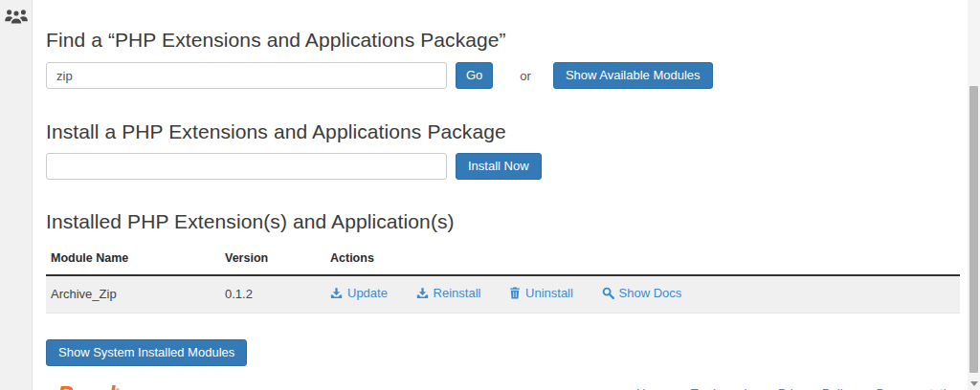  I want to click on update-link: Update, so click(359, 292).